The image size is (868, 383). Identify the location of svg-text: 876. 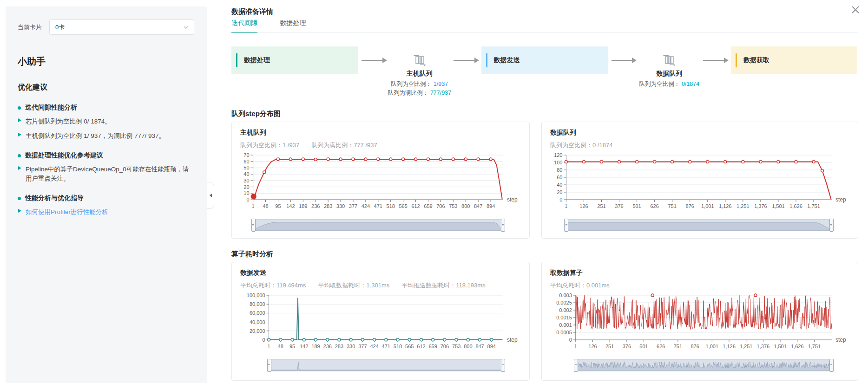
(695, 346).